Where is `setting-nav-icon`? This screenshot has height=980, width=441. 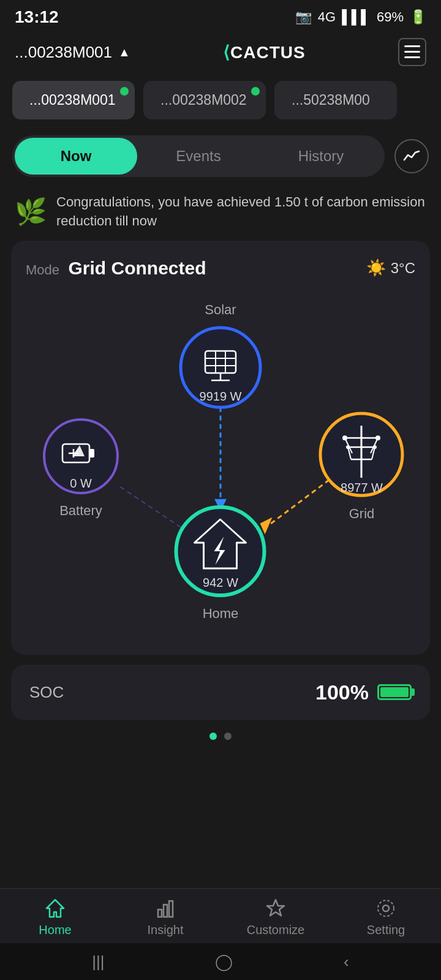 setting-nav-icon is located at coordinates (386, 908).